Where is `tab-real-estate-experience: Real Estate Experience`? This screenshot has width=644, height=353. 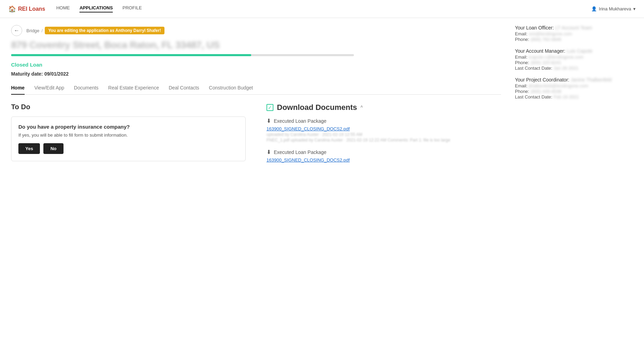 tab-real-estate-experience: Real Estate Experience is located at coordinates (134, 90).